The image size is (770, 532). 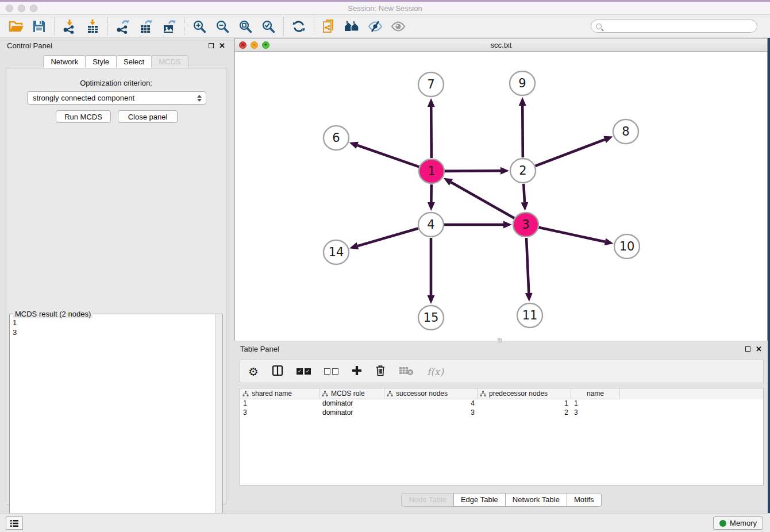 I want to click on column-header-successor-nodes: successor nodes, so click(x=431, y=394).